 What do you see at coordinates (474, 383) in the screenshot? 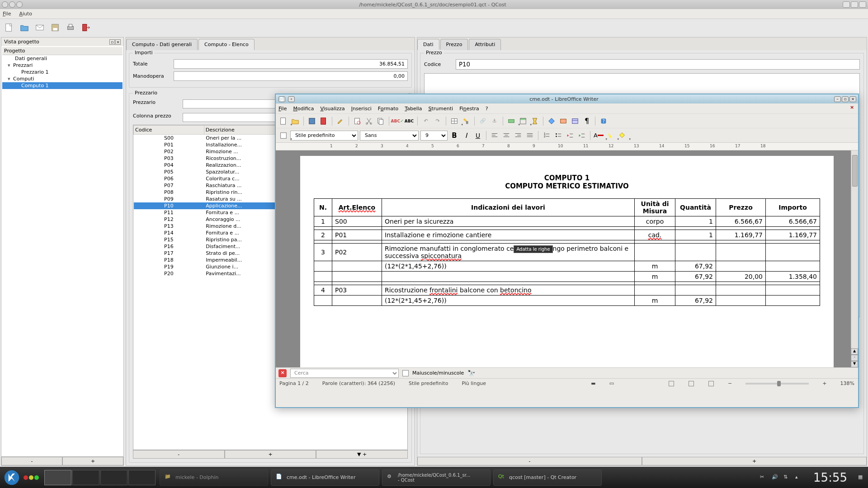
I see `lang-status: Più lingue` at bounding box center [474, 383].